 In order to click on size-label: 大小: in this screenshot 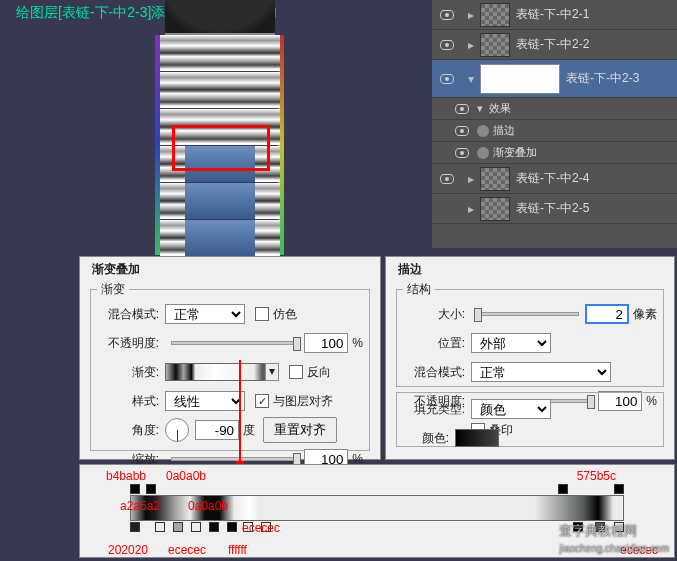, I will do `click(434, 314)`.